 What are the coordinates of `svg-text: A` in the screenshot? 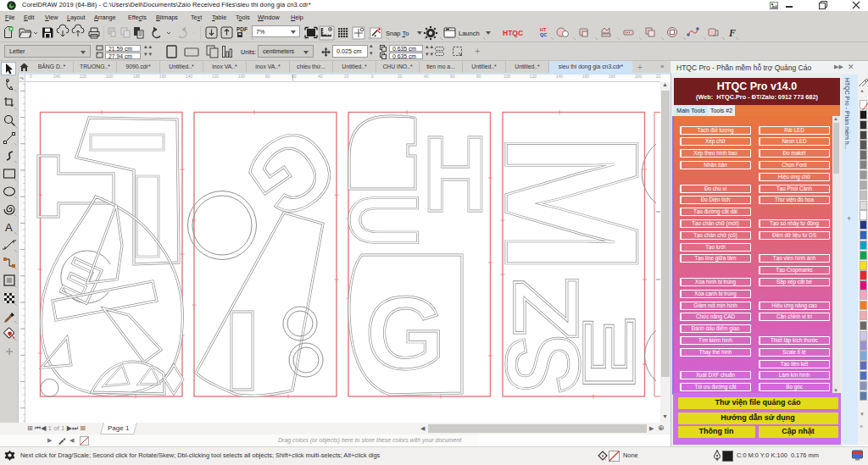 It's located at (8, 227).